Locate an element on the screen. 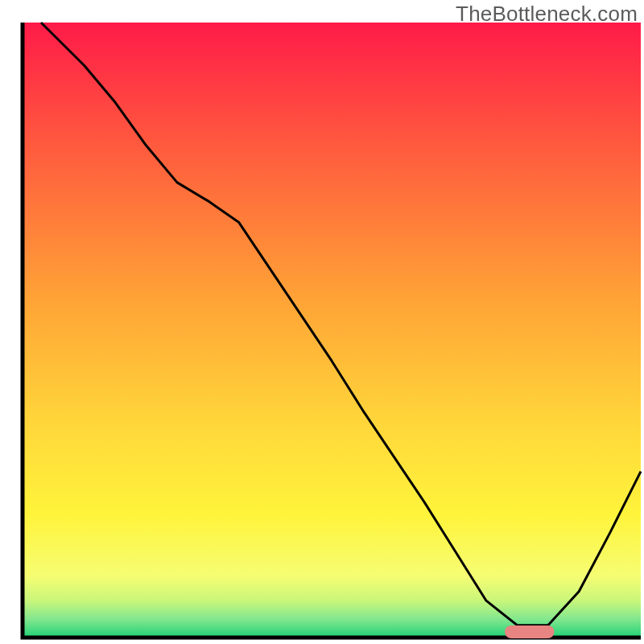 Image resolution: width=644 pixels, height=644 pixels. watermark-text: TheBottleneck.com is located at coordinates (547, 14).